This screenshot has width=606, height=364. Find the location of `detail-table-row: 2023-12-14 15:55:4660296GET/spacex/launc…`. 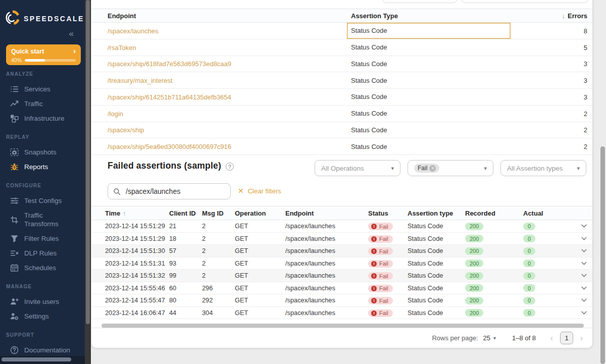

detail-table-row: 2023-12-14 15:55:4660296GET/spacex/launc… is located at coordinates (342, 289).